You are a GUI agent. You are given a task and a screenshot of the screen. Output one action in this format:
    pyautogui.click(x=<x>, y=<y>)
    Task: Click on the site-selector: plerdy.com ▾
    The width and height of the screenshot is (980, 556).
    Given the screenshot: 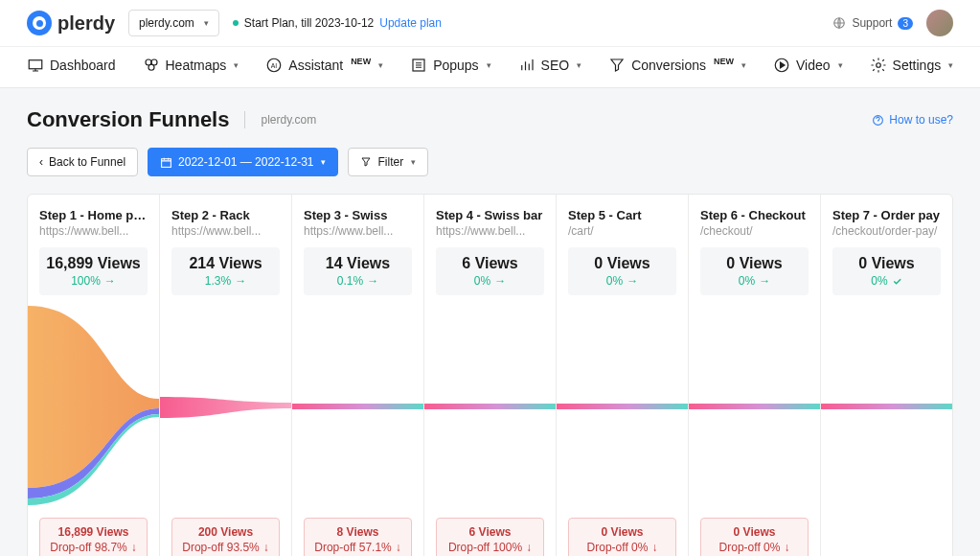 What is the action you would take?
    pyautogui.click(x=174, y=23)
    